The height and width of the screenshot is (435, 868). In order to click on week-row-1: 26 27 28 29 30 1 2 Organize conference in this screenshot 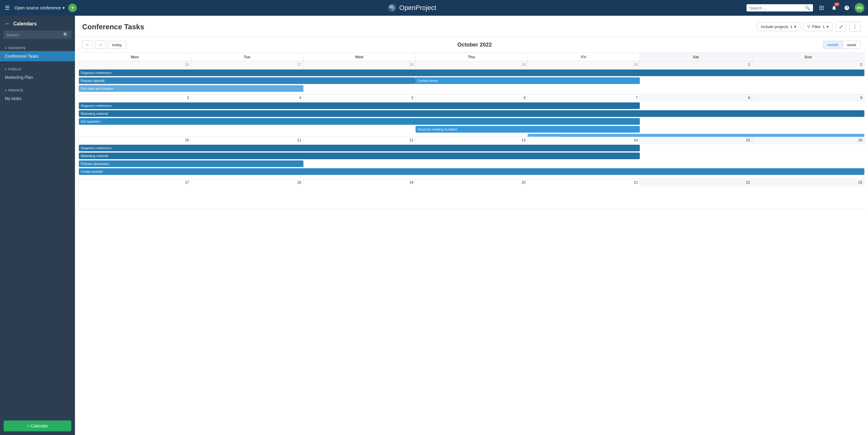, I will do `click(472, 78)`.